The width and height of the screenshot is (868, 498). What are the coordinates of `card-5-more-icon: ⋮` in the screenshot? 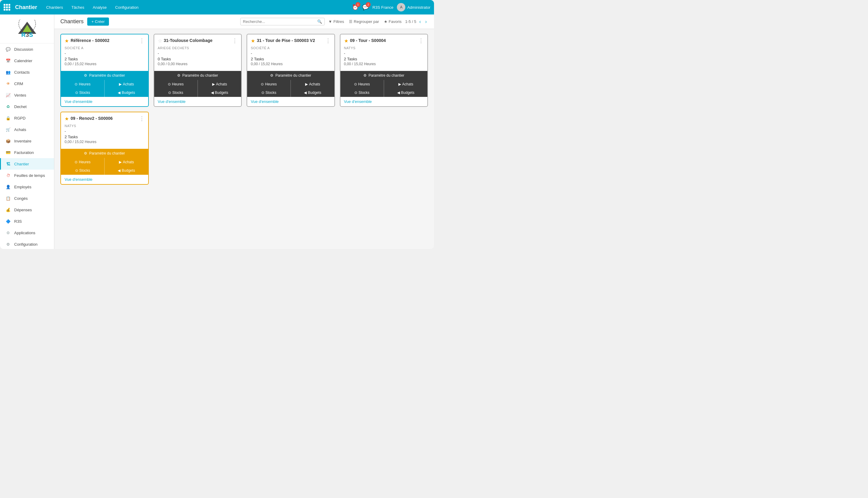 It's located at (142, 119).